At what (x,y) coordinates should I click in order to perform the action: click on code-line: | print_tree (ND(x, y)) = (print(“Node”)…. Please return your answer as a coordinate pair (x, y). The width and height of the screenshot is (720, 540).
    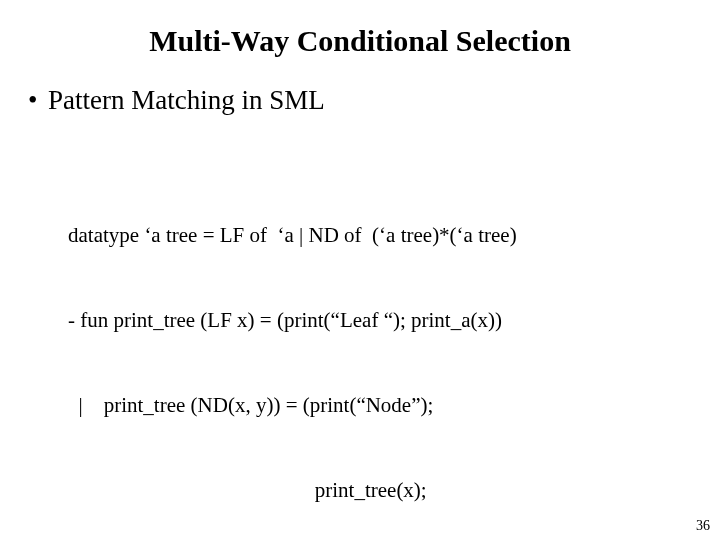
    Looking at the image, I should click on (380, 405).